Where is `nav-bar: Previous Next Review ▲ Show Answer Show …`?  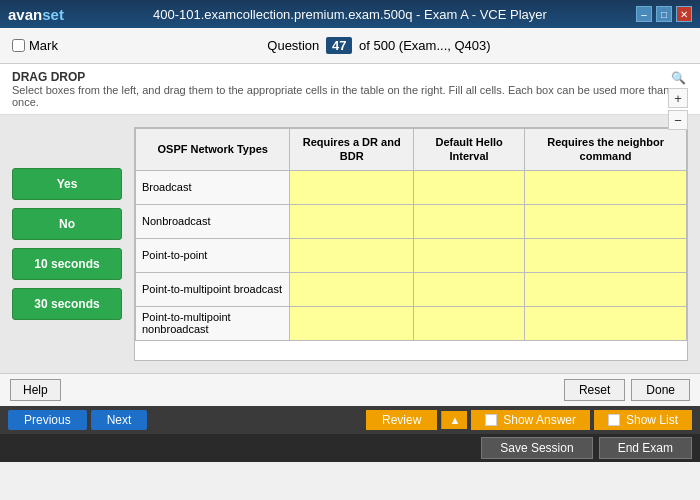 nav-bar: Previous Next Review ▲ Show Answer Show … is located at coordinates (350, 420).